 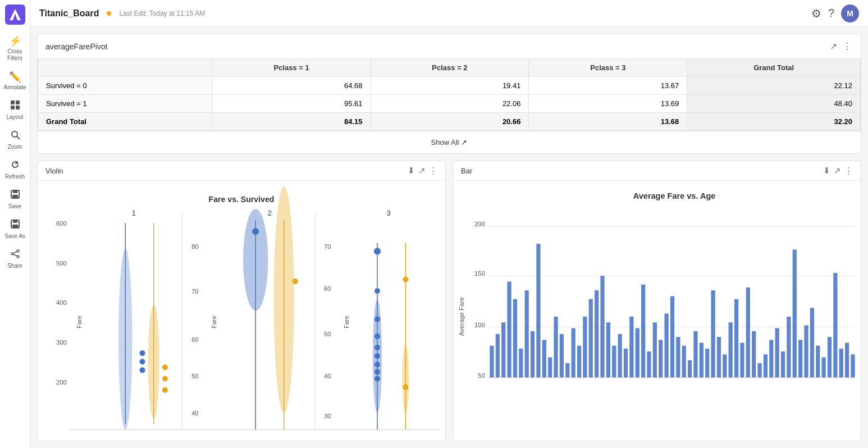 I want to click on bar-external-link-button: ↗, so click(x=838, y=171).